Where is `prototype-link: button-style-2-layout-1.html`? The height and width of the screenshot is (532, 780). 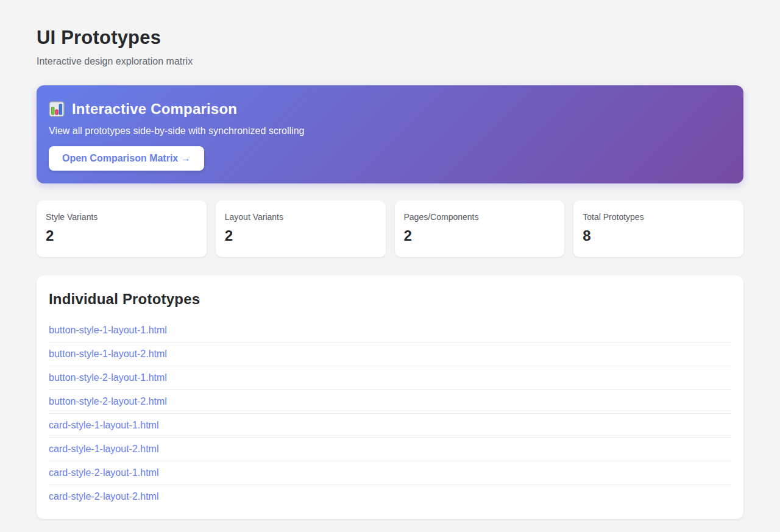 prototype-link: button-style-2-layout-1.html is located at coordinates (108, 378).